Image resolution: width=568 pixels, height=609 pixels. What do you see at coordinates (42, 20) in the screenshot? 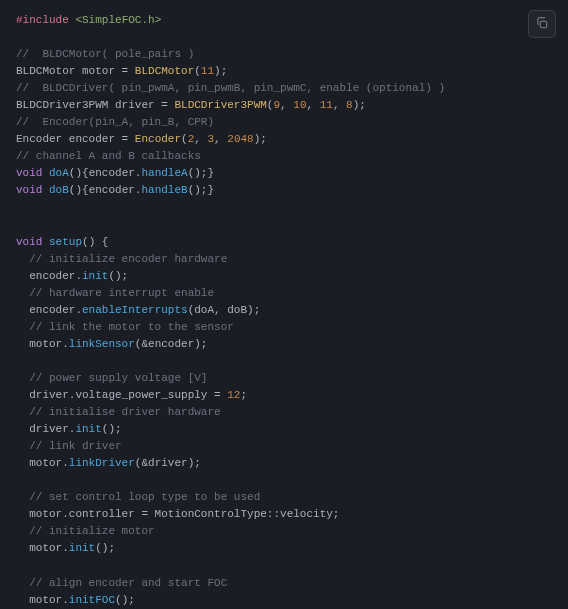
I see `t: #include` at bounding box center [42, 20].